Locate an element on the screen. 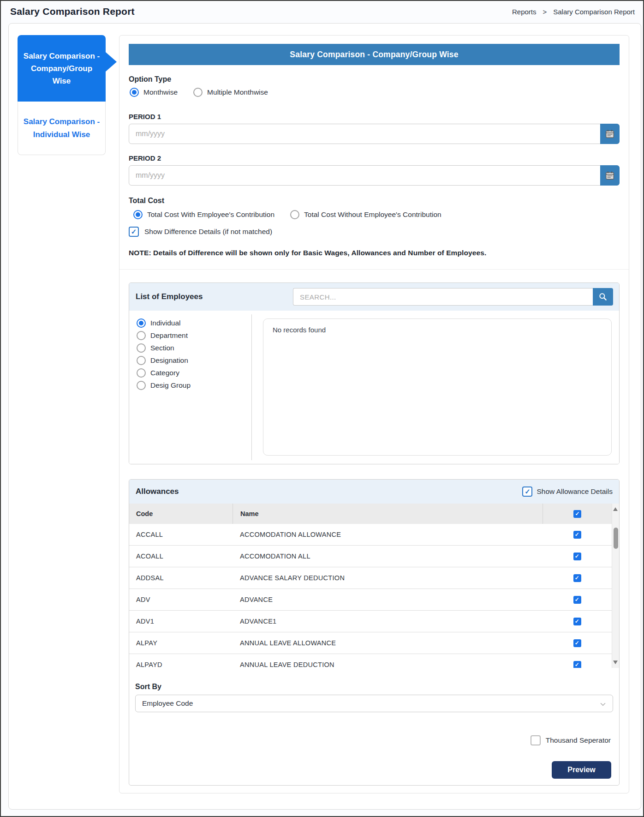 The width and height of the screenshot is (644, 817). period2-field is located at coordinates (374, 175).